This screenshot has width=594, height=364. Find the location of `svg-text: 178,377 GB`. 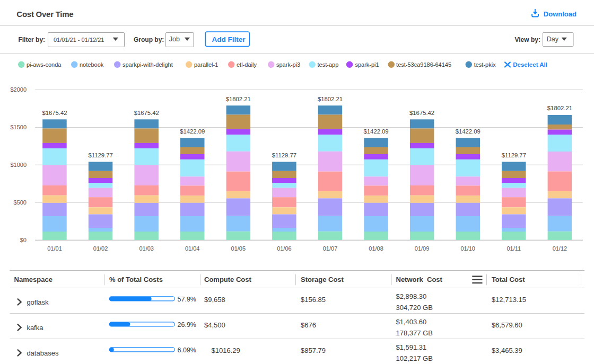

svg-text: 178,377 GB is located at coordinates (415, 333).